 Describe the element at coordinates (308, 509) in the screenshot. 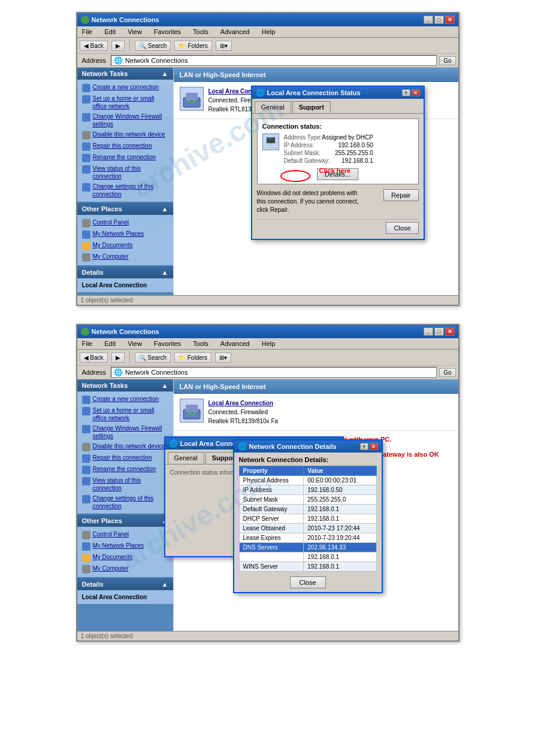

I see `table-row: Default Gateway 192.168.0.1` at that location.